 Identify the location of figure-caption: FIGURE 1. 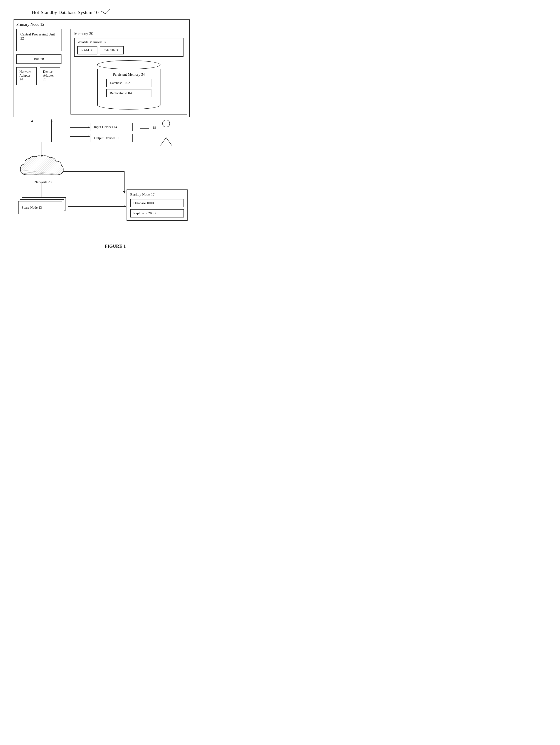
(108, 246).